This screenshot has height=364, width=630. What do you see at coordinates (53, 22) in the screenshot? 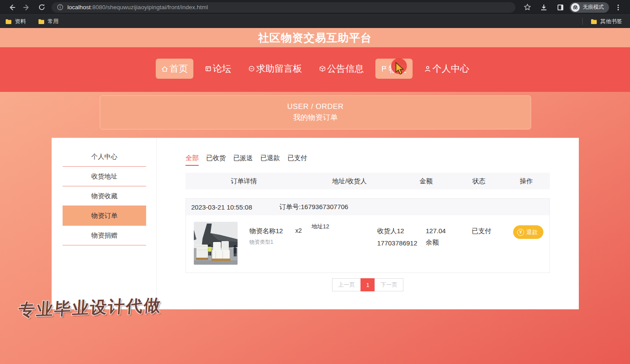
I see `bookmark-label: 常用` at bounding box center [53, 22].